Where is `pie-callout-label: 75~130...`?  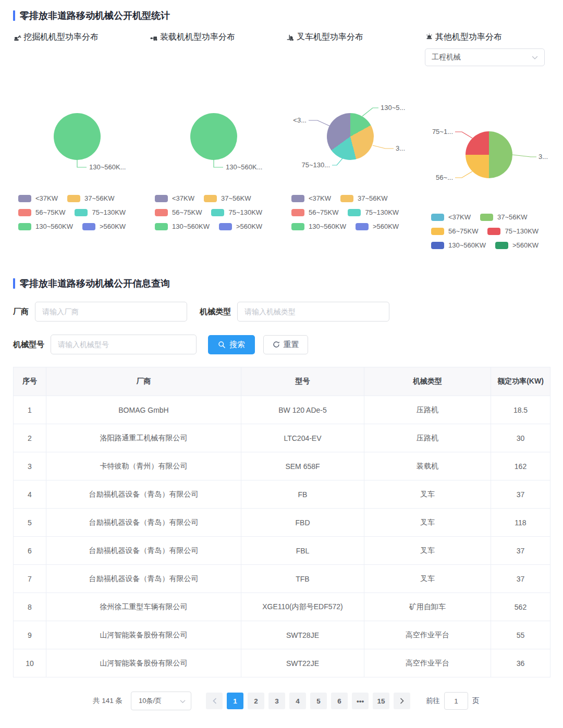
pie-callout-label: 75~130... is located at coordinates (316, 165).